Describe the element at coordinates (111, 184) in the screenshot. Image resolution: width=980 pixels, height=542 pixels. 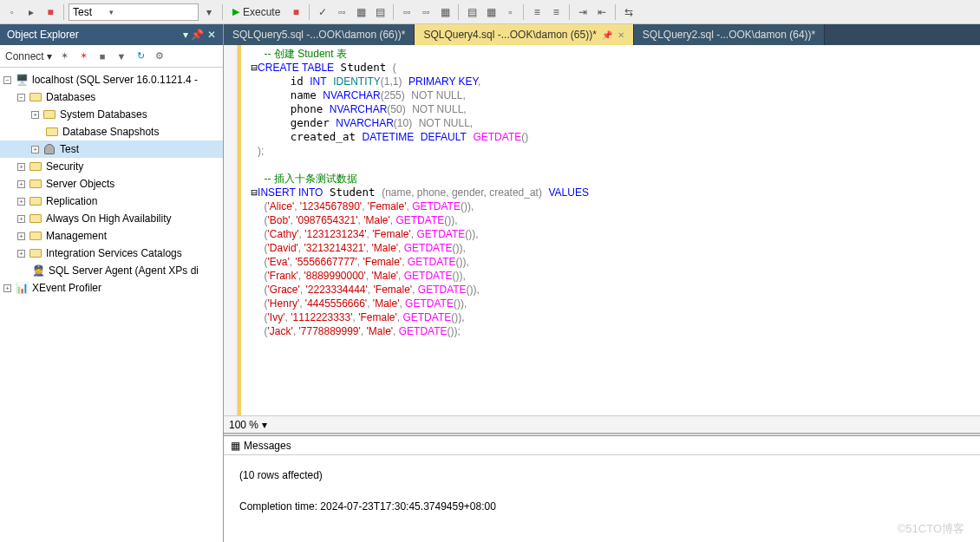
I see `server-objects-node: +Server Objects` at that location.